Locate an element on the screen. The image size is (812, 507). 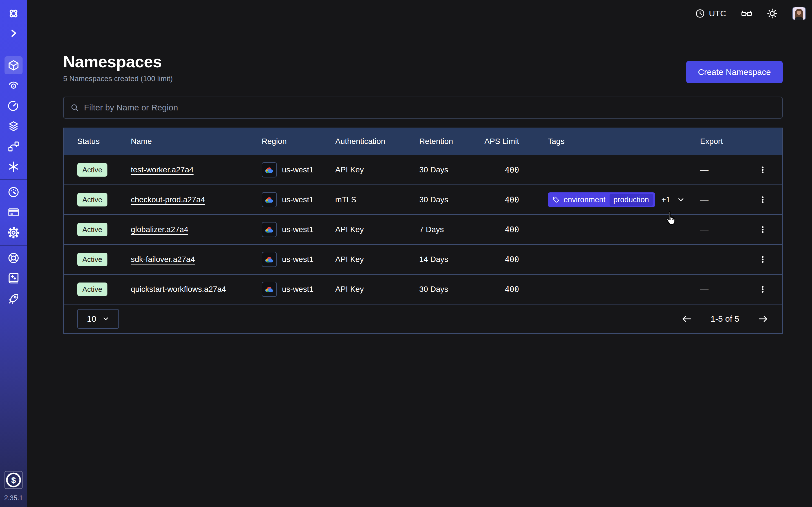
topbar: UTC is located at coordinates (419, 13).